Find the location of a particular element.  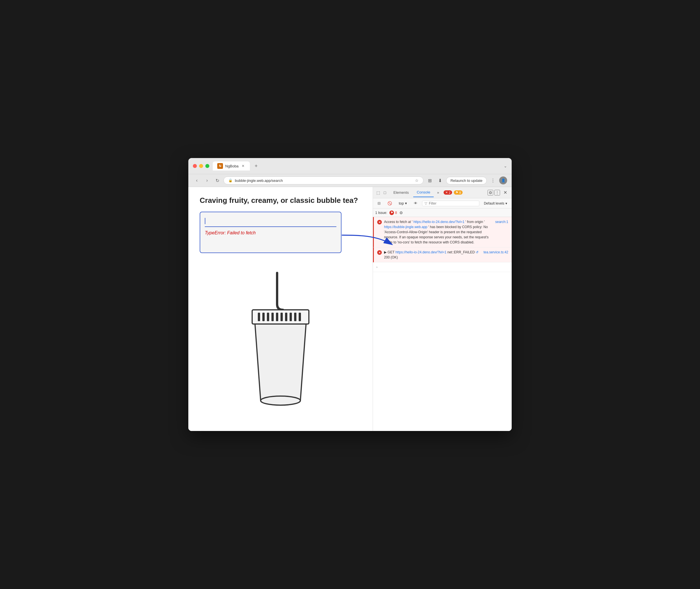

close-button is located at coordinates (195, 166).